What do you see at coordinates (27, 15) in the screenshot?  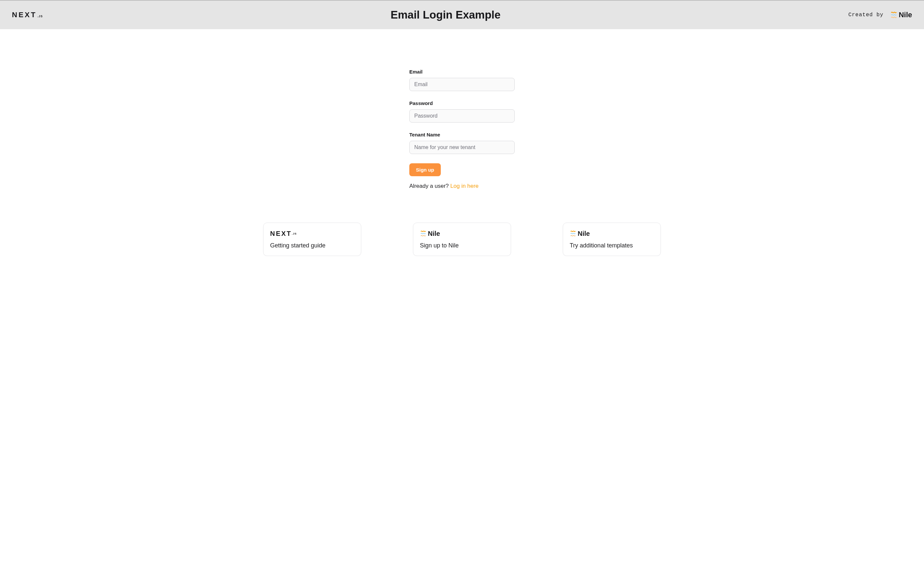 I see `nextjs-logo: NEXT .JS` at bounding box center [27, 15].